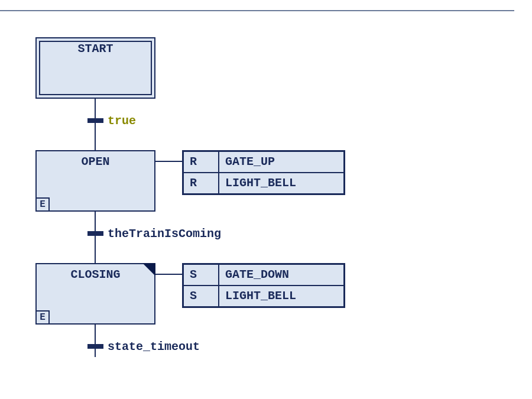 The image size is (532, 399). Describe the element at coordinates (264, 286) in the screenshot. I see `actions-closing: S GATE_DOWN S LIGHT_BELL` at that location.